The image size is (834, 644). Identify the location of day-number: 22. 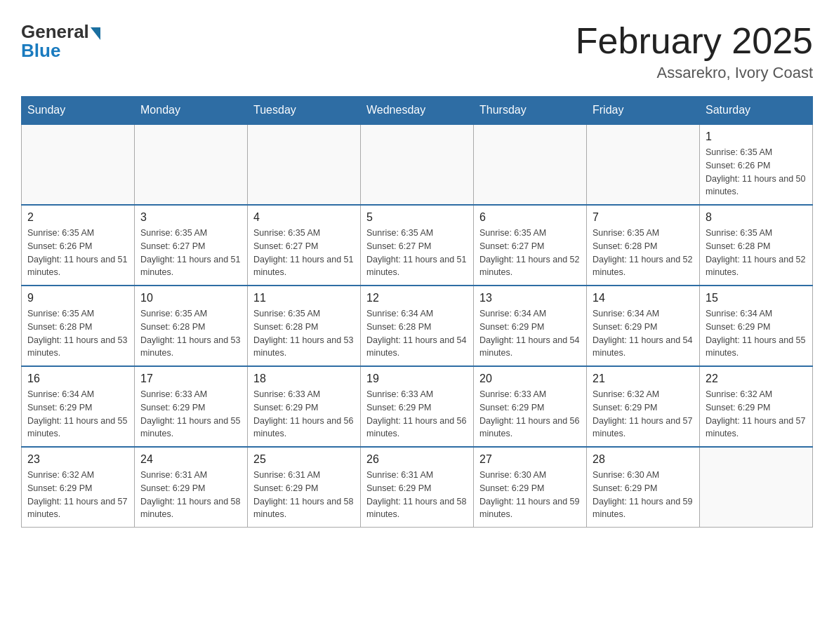
(756, 379).